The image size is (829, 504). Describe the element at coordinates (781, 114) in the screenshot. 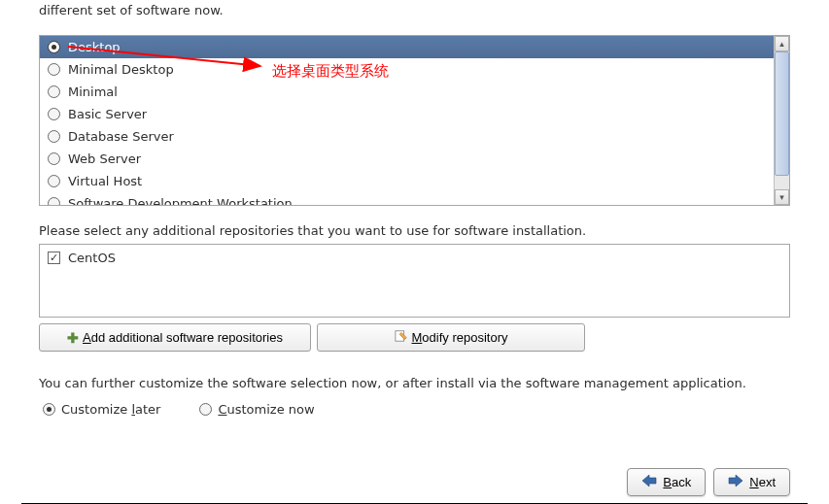

I see `scroll-thumb` at that location.